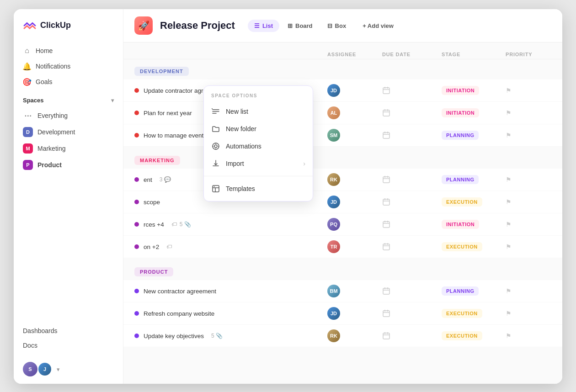  I want to click on col-assignee: ASSIGNEE, so click(355, 54).